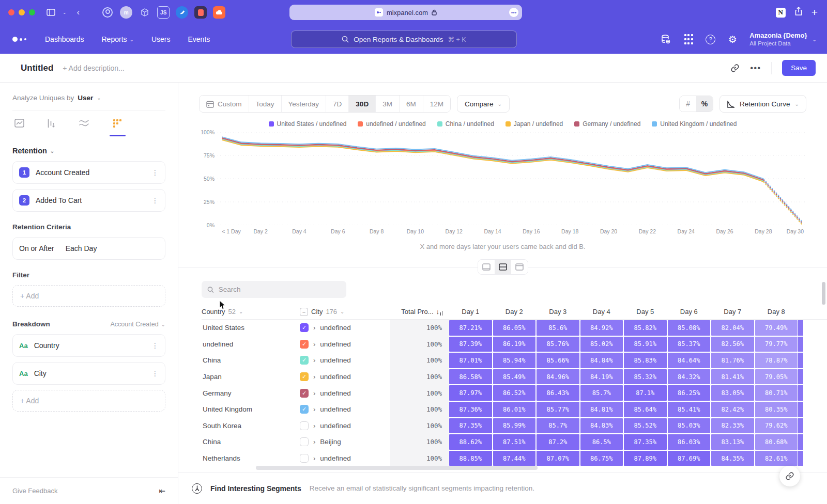 This screenshot has height=504, width=827. I want to click on cube-icon, so click(145, 12).